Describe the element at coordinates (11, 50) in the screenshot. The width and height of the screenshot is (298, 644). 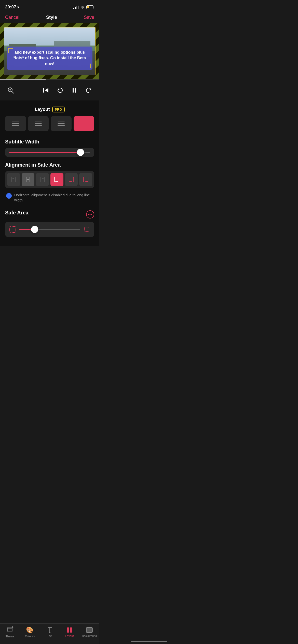
I see `corner-tl` at that location.